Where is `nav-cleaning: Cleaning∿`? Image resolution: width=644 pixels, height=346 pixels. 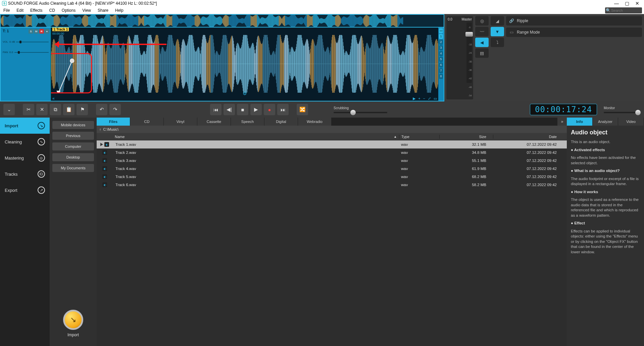
nav-cleaning: Cleaning∿ is located at coordinates (25, 142).